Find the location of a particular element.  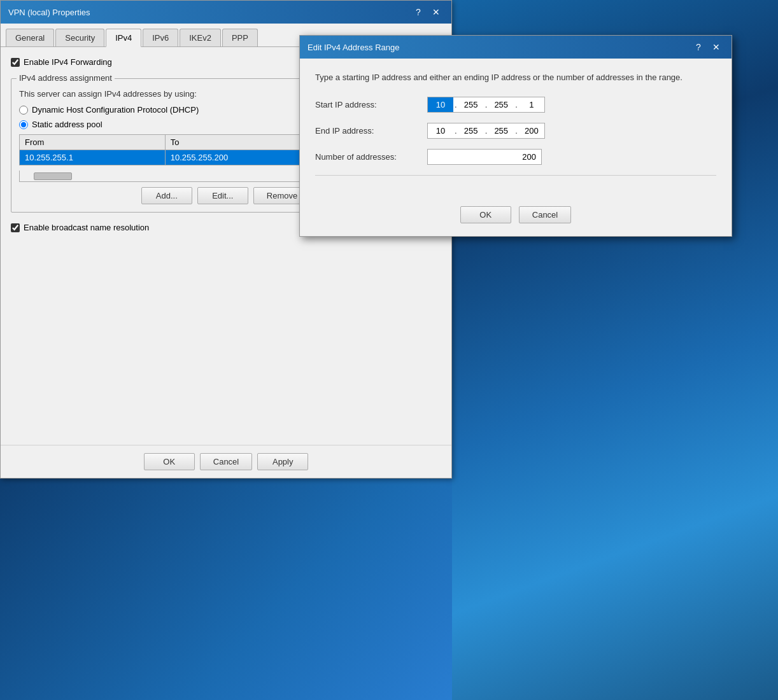

dialog-ok-button: OK is located at coordinates (486, 215).